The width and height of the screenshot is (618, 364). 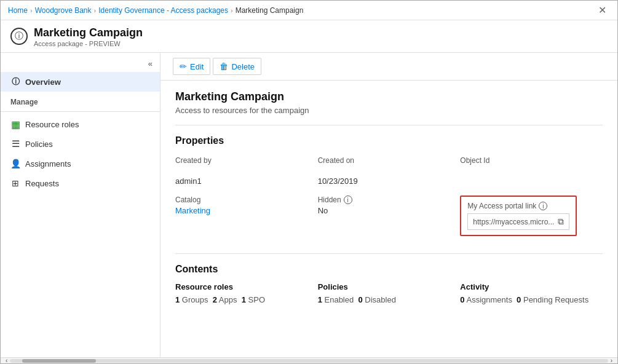 I want to click on overview-title: Marketing Campaign, so click(x=389, y=97).